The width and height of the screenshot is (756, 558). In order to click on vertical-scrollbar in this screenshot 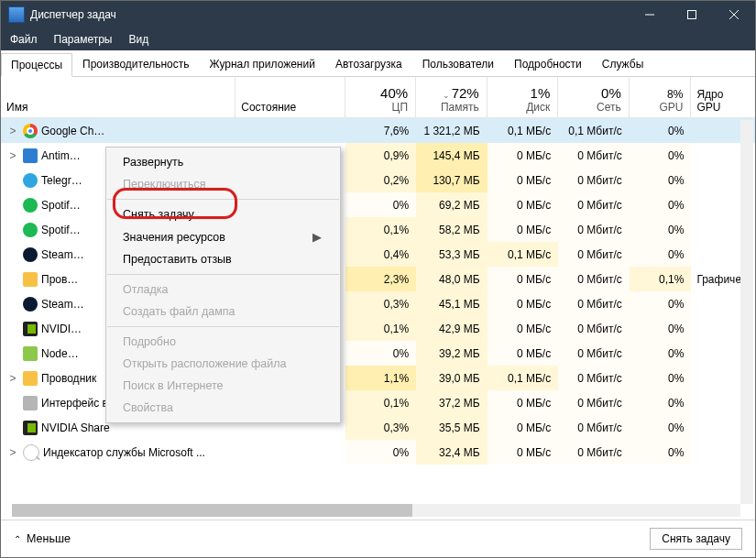, I will do `click(747, 312)`.